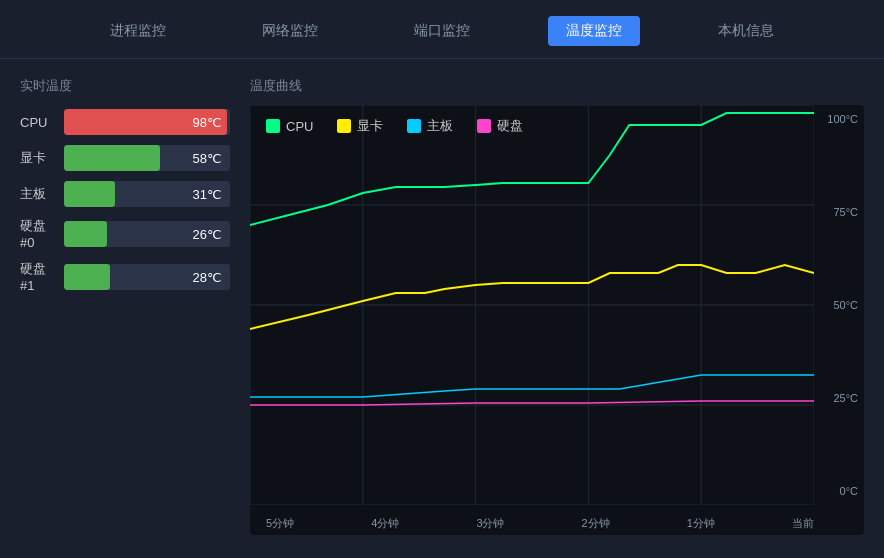  I want to click on temp-value-gpu: 58℃, so click(208, 158).